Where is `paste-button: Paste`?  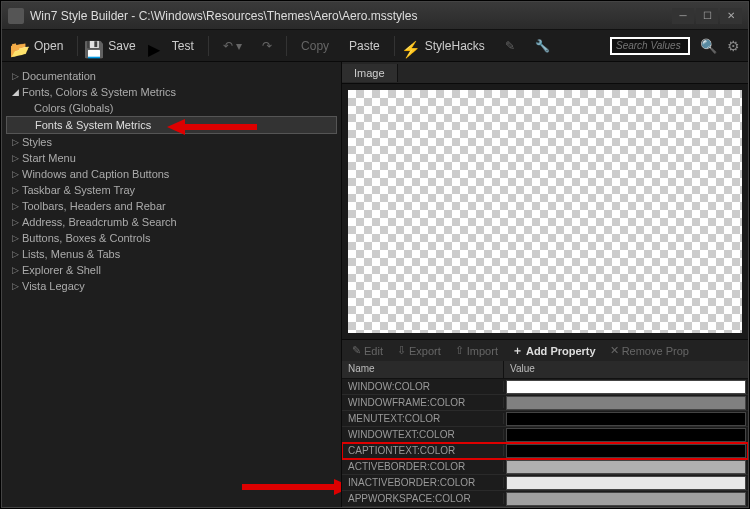
paste-button: Paste is located at coordinates (364, 46).